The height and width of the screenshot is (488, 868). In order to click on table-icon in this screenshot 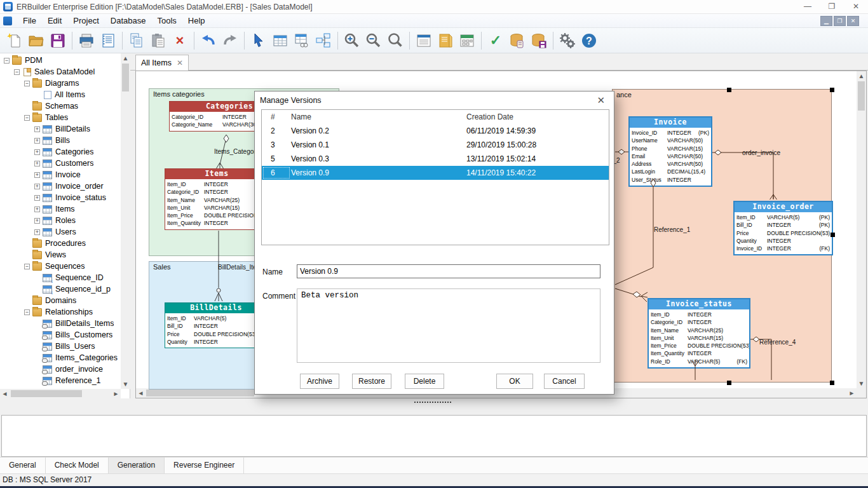, I will do `click(280, 41)`.